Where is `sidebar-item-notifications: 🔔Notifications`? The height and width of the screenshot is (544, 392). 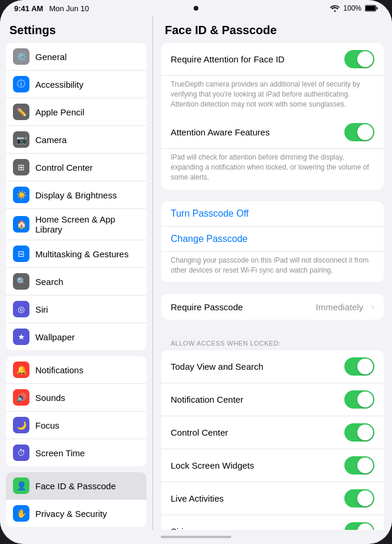 sidebar-item-notifications: 🔔Notifications is located at coordinates (77, 370).